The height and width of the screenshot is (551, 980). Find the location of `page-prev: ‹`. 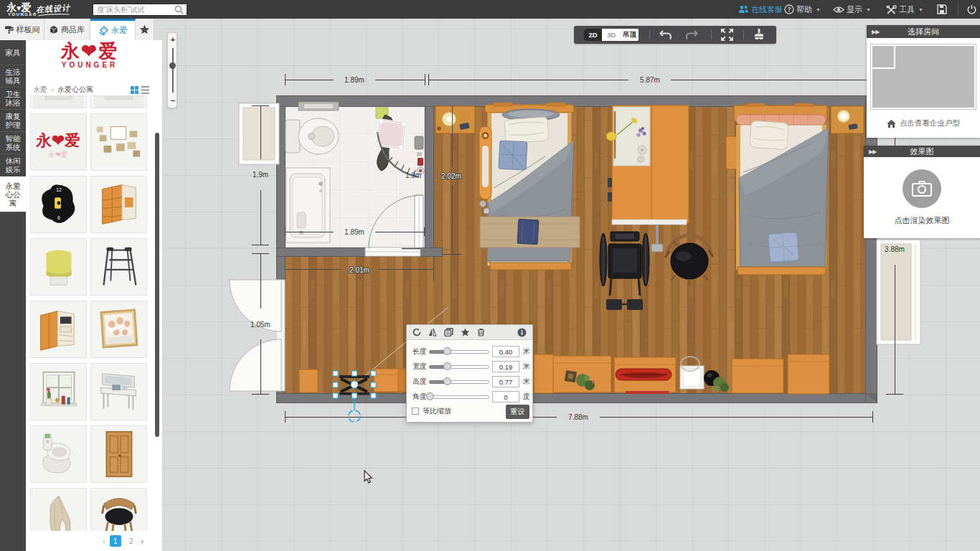

page-prev: ‹ is located at coordinates (103, 541).